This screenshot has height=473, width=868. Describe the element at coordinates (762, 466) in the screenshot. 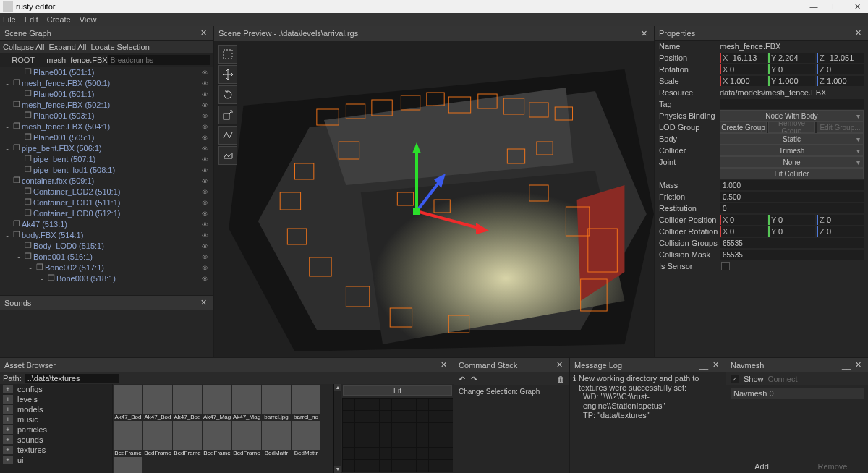

I see `navmesh-add-button: Add` at that location.